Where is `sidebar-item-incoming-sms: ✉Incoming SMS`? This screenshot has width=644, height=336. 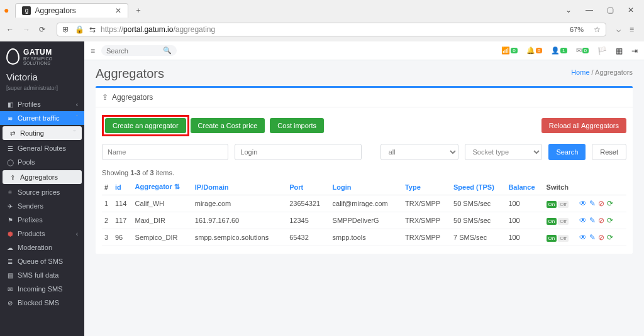
sidebar-item-incoming-sms: ✉Incoming SMS is located at coordinates (42, 289).